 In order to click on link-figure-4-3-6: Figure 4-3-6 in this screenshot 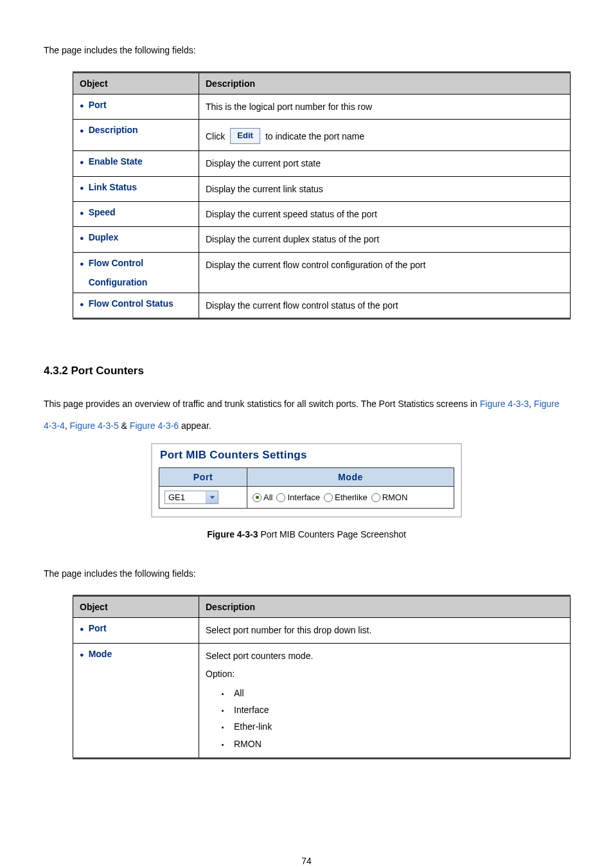, I will do `click(154, 426)`.